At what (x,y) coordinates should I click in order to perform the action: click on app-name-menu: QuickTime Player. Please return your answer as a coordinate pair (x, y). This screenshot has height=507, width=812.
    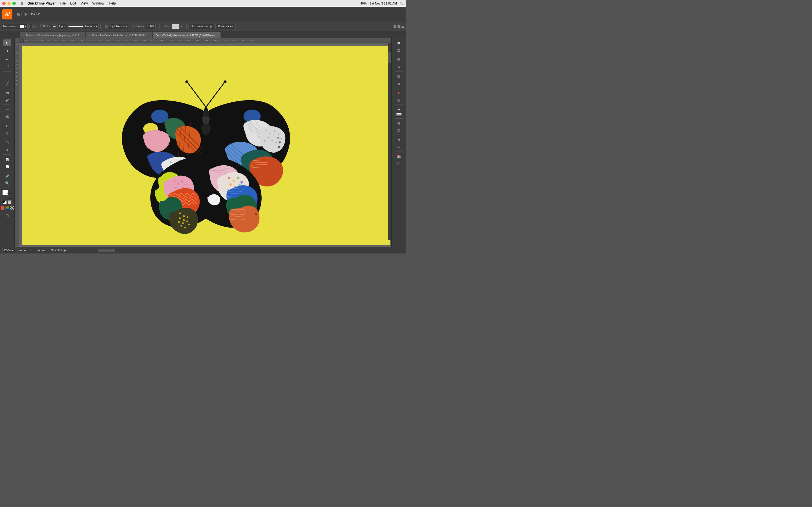
    Looking at the image, I should click on (42, 3).